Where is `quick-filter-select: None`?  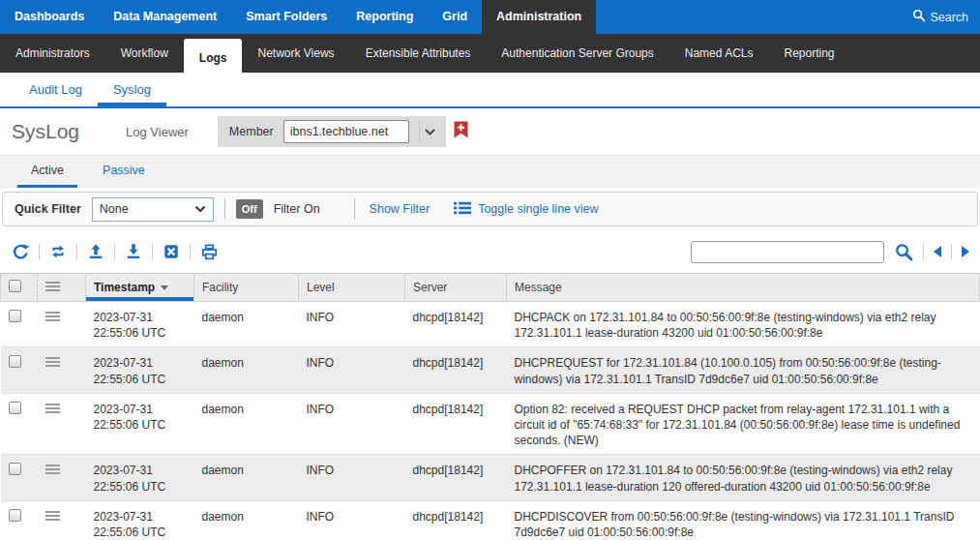 quick-filter-select: None is located at coordinates (153, 209).